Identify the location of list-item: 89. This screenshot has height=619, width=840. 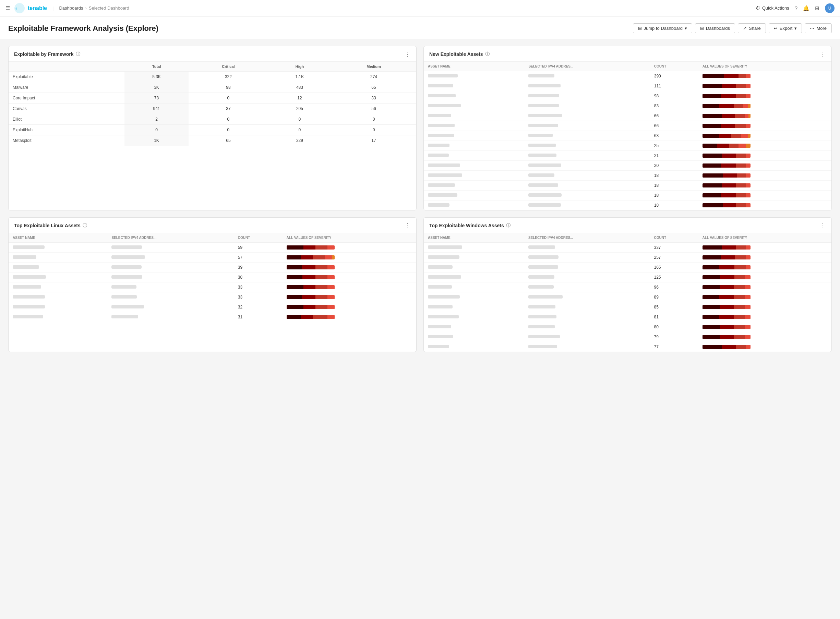
(627, 298).